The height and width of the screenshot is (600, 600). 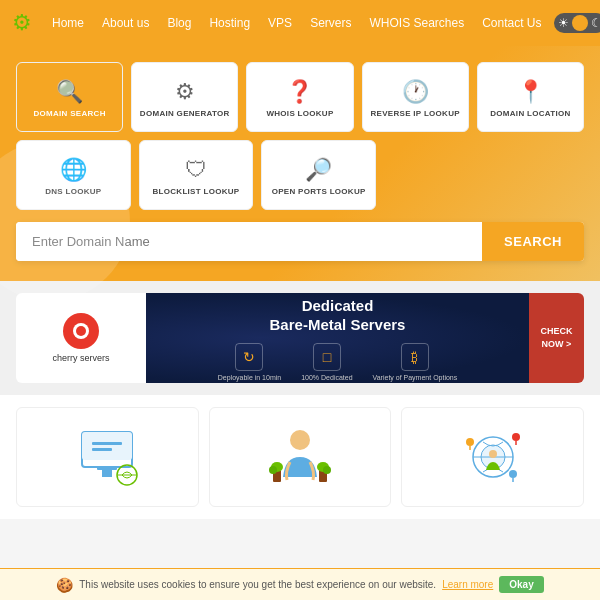 I want to click on feature-deploy: ↻ Deployable in 10min, so click(x=250, y=362).